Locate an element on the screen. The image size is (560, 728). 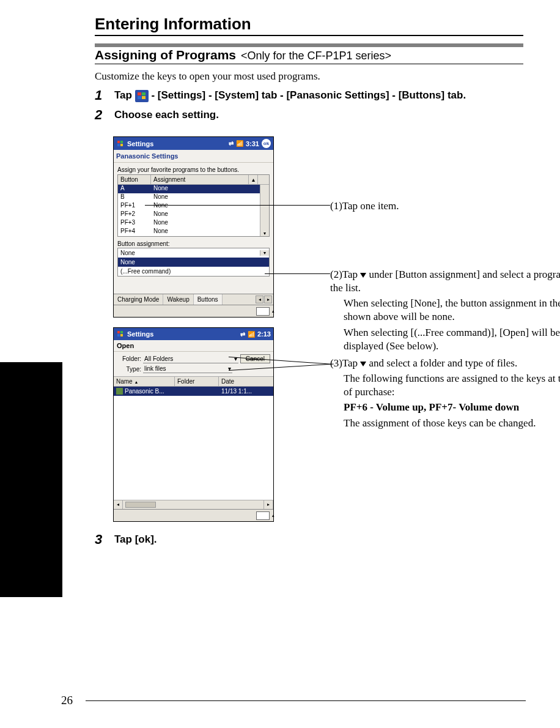
cell-button: PF+4 is located at coordinates (134, 232).